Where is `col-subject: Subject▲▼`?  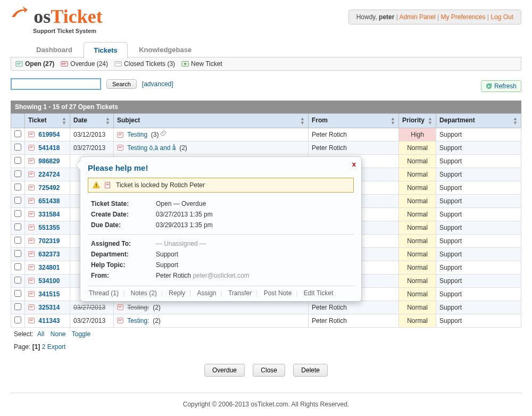 col-subject: Subject▲▼ is located at coordinates (211, 121).